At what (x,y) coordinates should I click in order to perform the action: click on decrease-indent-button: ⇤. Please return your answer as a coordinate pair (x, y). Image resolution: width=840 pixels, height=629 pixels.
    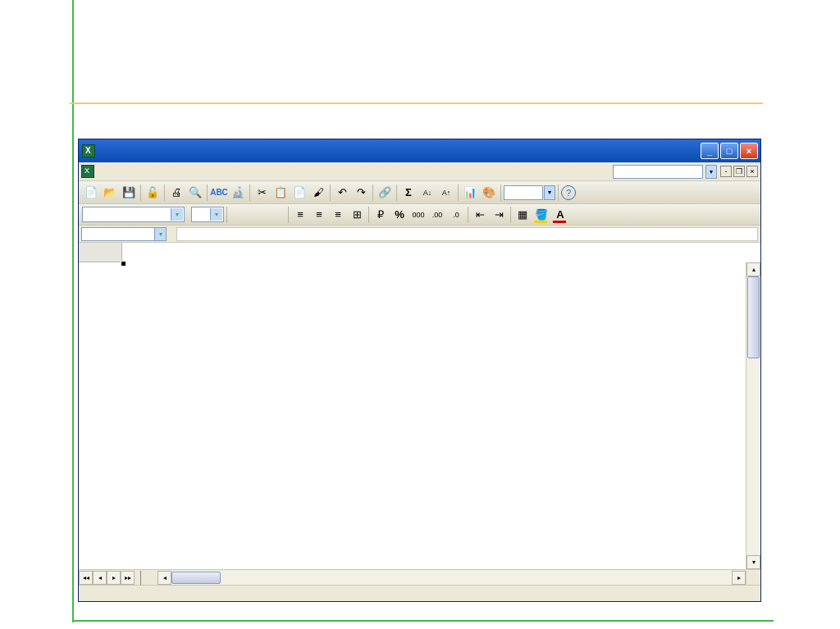
    Looking at the image, I should click on (480, 215).